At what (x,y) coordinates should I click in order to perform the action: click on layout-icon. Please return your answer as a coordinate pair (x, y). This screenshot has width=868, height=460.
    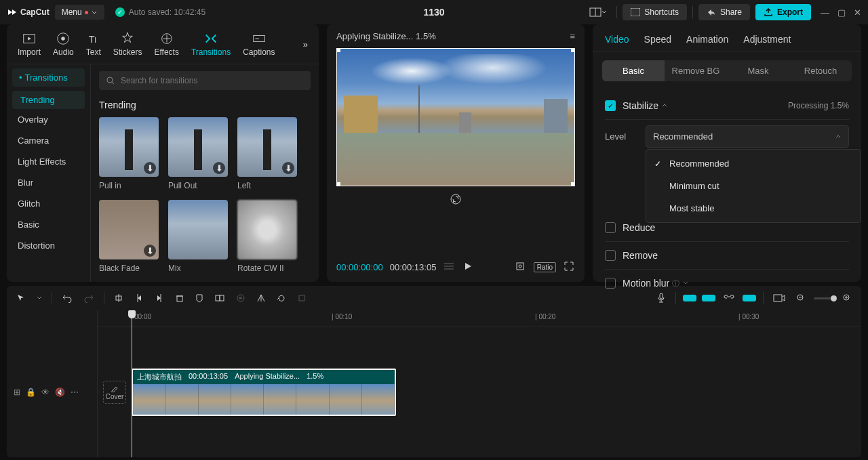
    Looking at the image, I should click on (598, 12).